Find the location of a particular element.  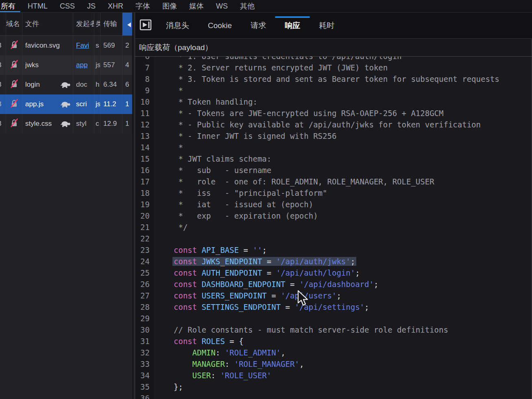

initiator-cell: scri is located at coordinates (84, 104).